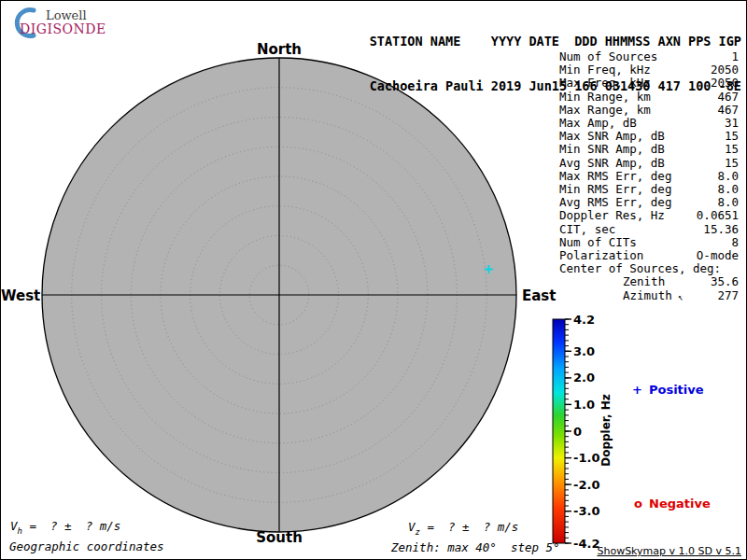  What do you see at coordinates (279, 538) in the screenshot?
I see `compass-south-label: South` at bounding box center [279, 538].